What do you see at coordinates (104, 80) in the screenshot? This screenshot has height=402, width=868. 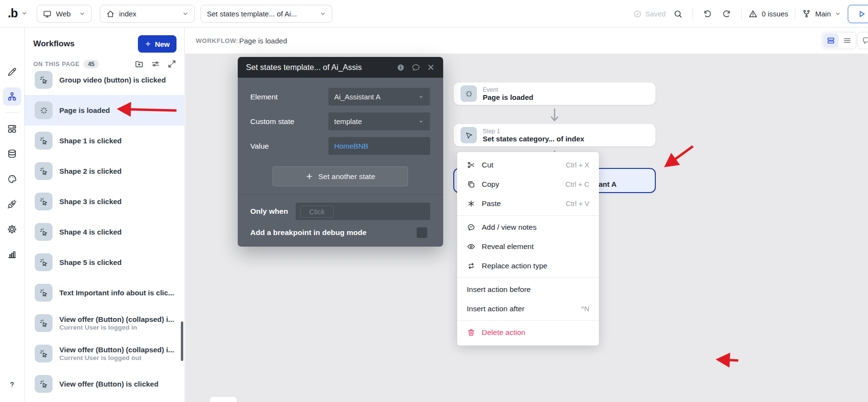 I see `workflow-list-item: Group video (button) is clicked` at bounding box center [104, 80].